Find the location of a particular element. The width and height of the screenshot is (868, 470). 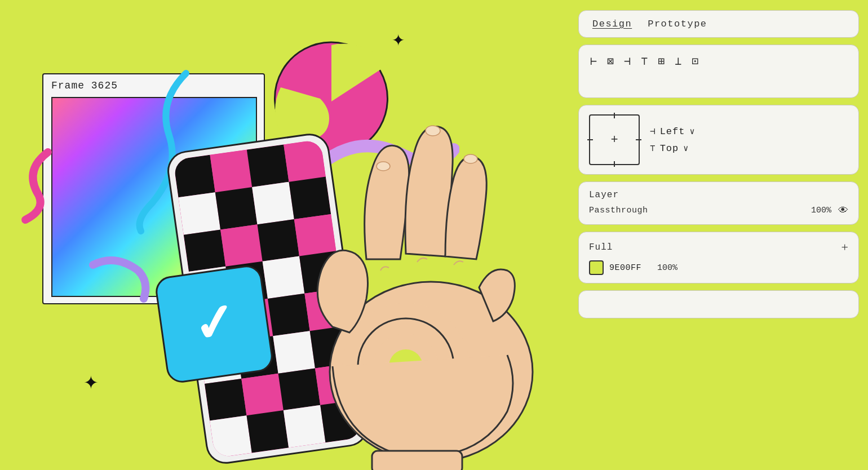

frame-label: Frame 3625 is located at coordinates (85, 86).